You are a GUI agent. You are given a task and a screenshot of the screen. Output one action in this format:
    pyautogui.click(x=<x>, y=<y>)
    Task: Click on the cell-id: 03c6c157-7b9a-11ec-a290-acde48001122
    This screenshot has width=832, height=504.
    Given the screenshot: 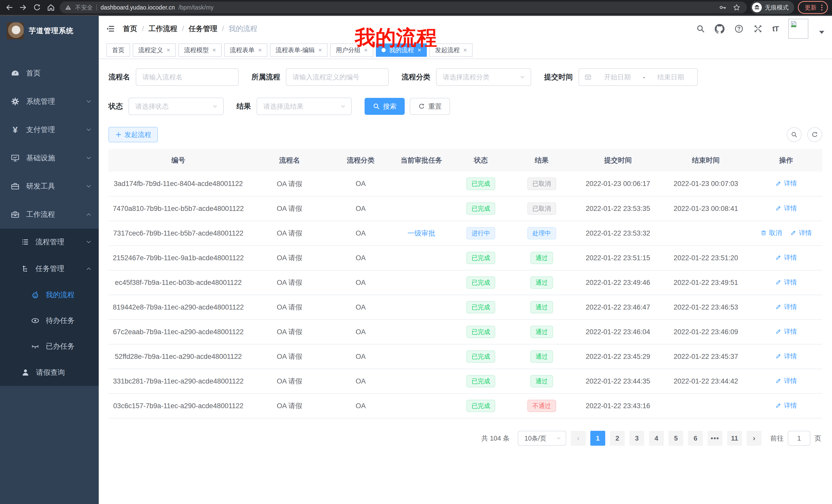 What is the action you would take?
    pyautogui.click(x=178, y=406)
    